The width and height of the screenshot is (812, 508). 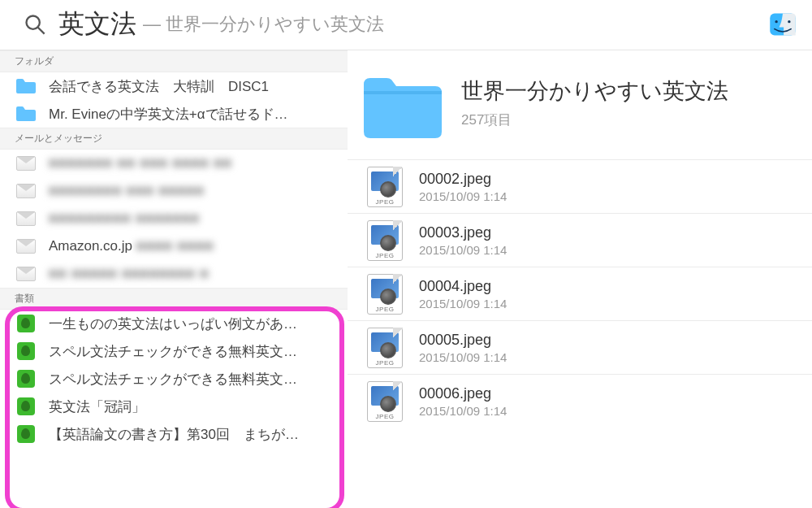 What do you see at coordinates (403, 106) in the screenshot?
I see `folder-icon-large` at bounding box center [403, 106].